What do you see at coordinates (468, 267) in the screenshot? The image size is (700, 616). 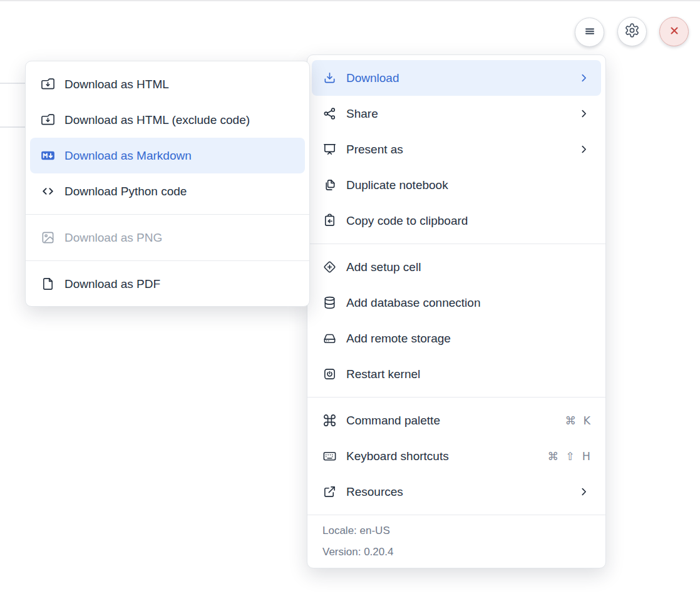 I see `menu-item-label: Add setup cell` at bounding box center [468, 267].